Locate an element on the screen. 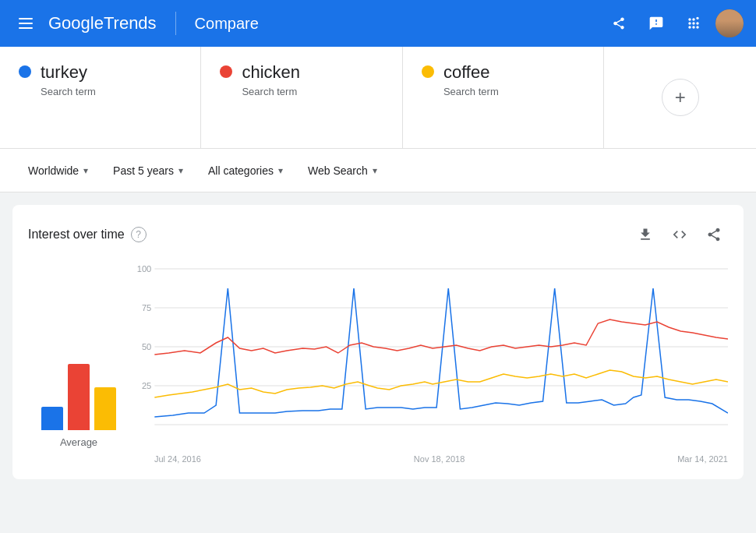  chicken-line is located at coordinates (441, 337).